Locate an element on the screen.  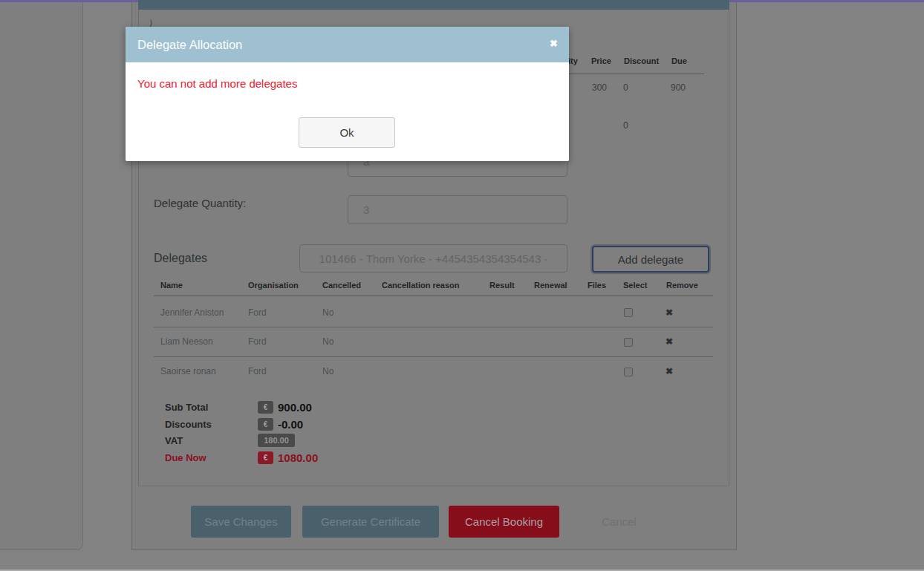
col-header-renewal: Renewal is located at coordinates (551, 285).